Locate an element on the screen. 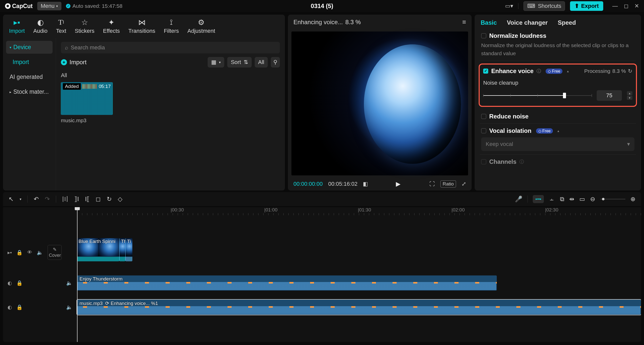 This screenshot has height=345, width=644. filter-all-button: All is located at coordinates (261, 62).